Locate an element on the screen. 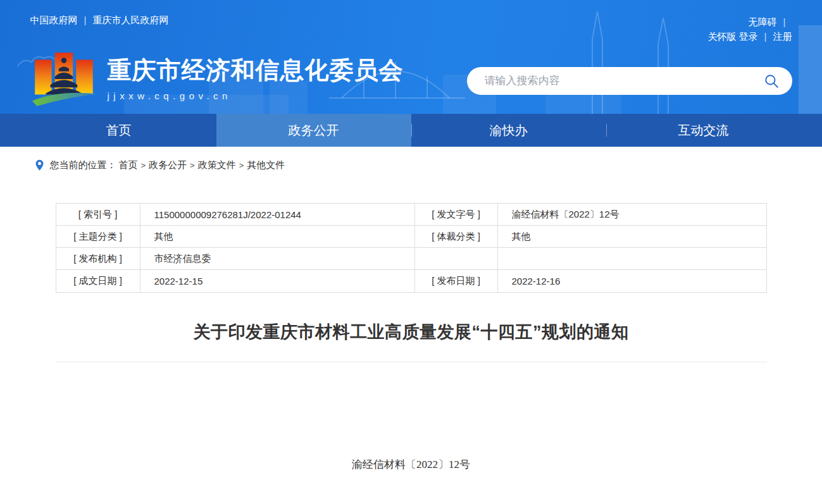  breadcrumb: 您当前的位置： 首页 > 政务公开 > 政策文件 > 其他文件 is located at coordinates (411, 164).